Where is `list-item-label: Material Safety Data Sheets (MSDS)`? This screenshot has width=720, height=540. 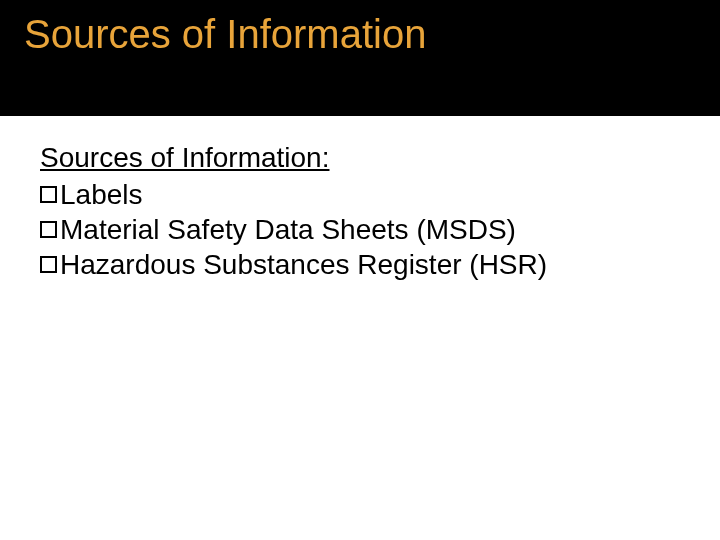 list-item-label: Material Safety Data Sheets (MSDS) is located at coordinates (288, 230).